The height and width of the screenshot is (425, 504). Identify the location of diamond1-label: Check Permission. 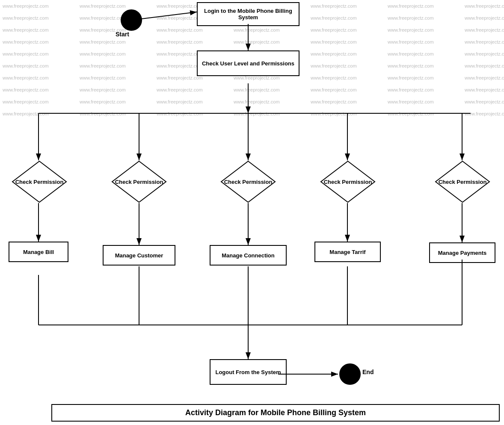
(39, 182).